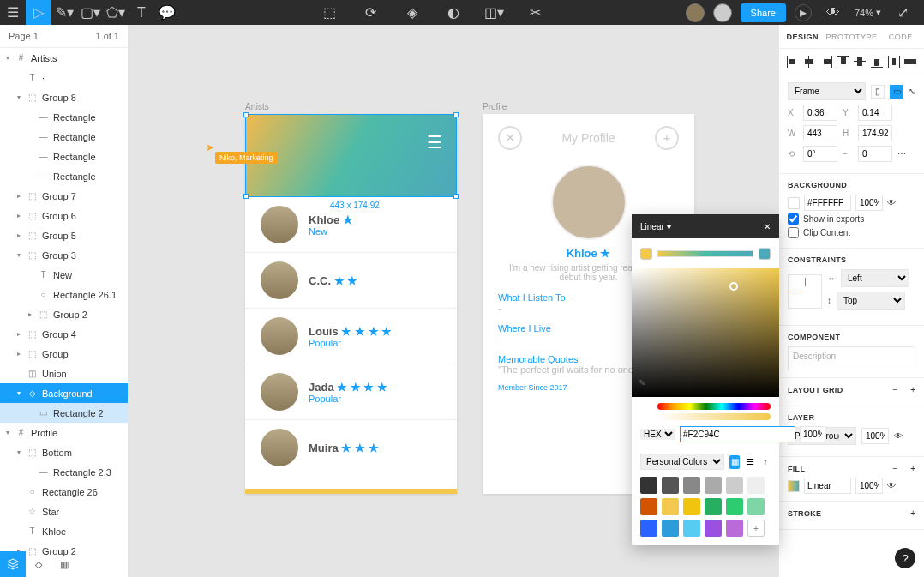 The height and width of the screenshot is (577, 924). I want to click on visibility-icon: 👁, so click(891, 202).